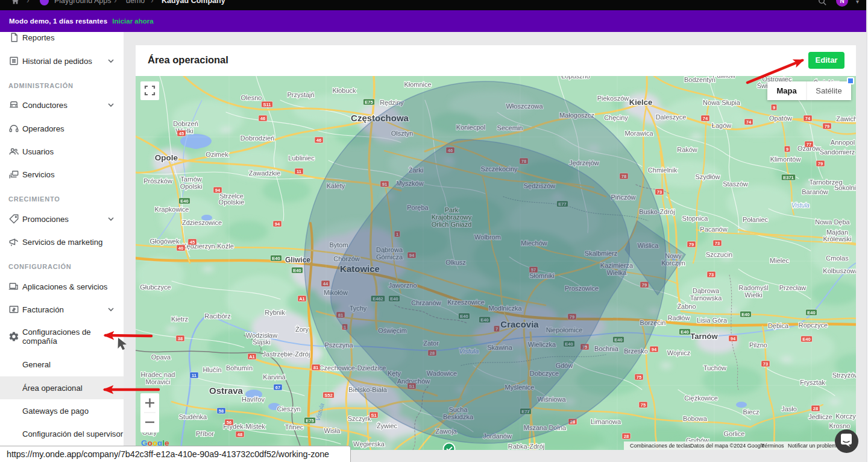  What do you see at coordinates (158, 181) in the screenshot?
I see `svg-text: Prószków` at bounding box center [158, 181].